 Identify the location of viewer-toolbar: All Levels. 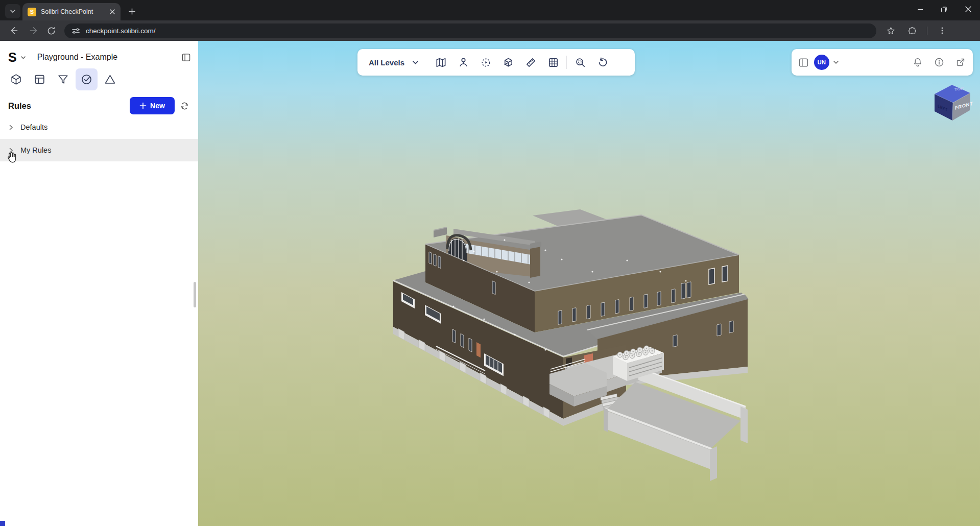
(496, 62).